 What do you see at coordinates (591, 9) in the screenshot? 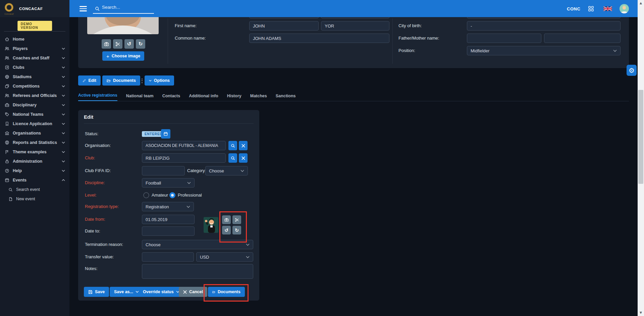
I see `apps-grid-icon` at bounding box center [591, 9].